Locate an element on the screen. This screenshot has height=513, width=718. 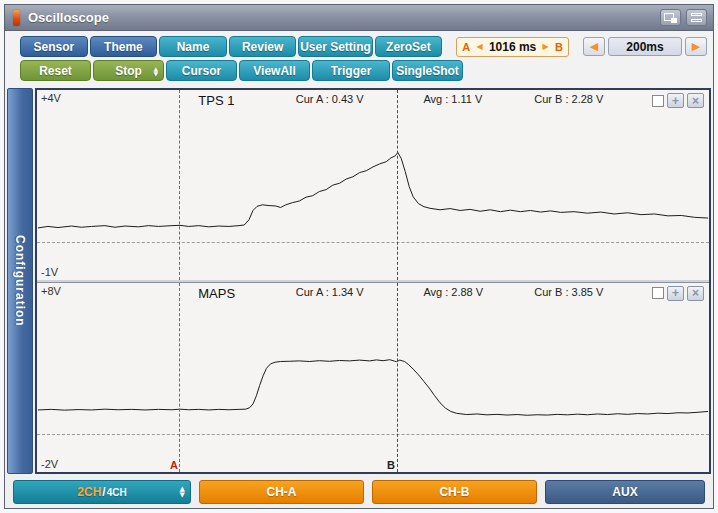
right-triangle-icon: ▶ is located at coordinates (546, 46).